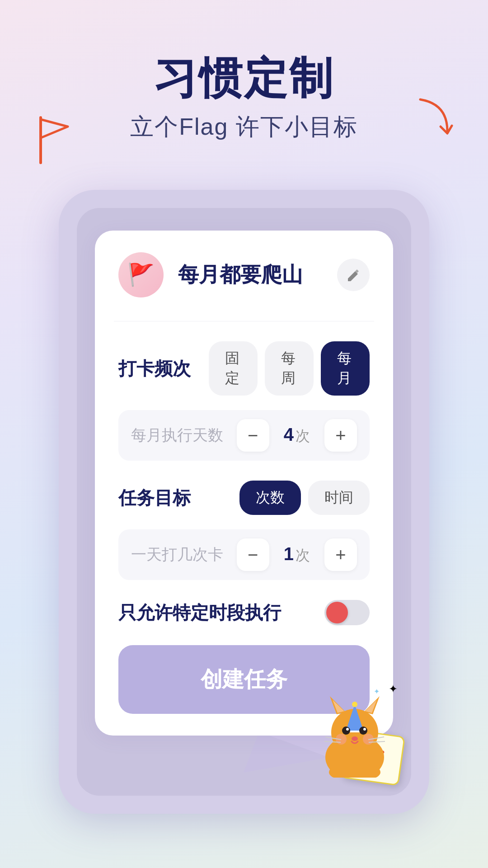 The height and width of the screenshot is (868, 488). What do you see at coordinates (141, 275) in the screenshot?
I see `habit-icon: 🚩` at bounding box center [141, 275].